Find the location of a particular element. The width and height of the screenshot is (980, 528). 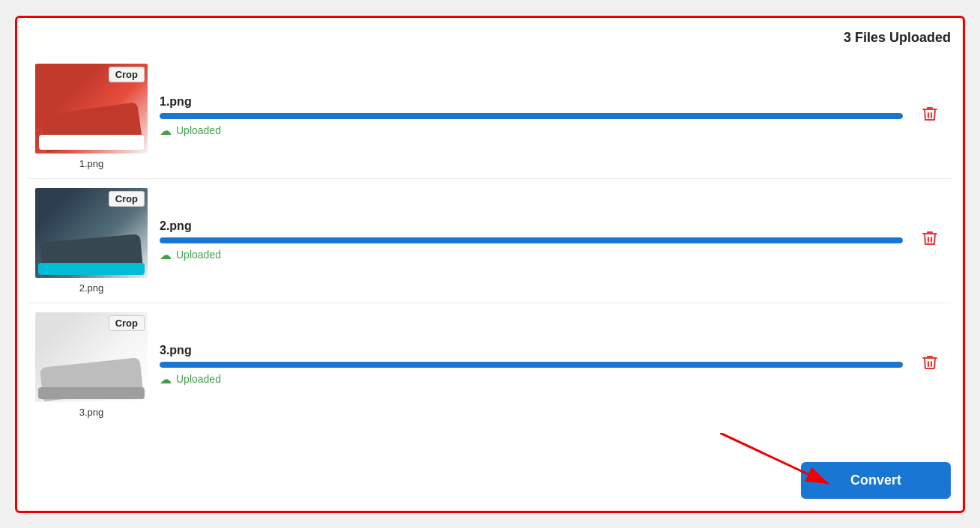

thumb-label: 1.png is located at coordinates (91, 163).